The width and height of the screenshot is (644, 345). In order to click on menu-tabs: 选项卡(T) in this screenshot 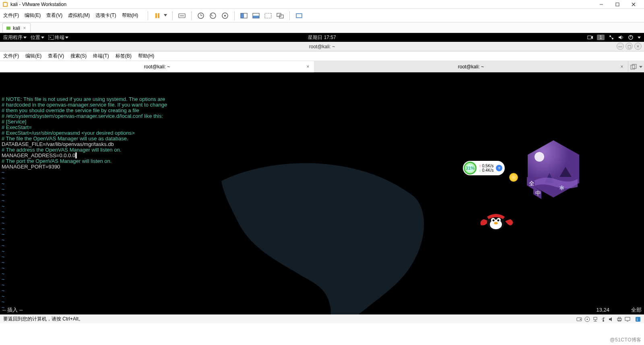, I will do `click(105, 15)`.